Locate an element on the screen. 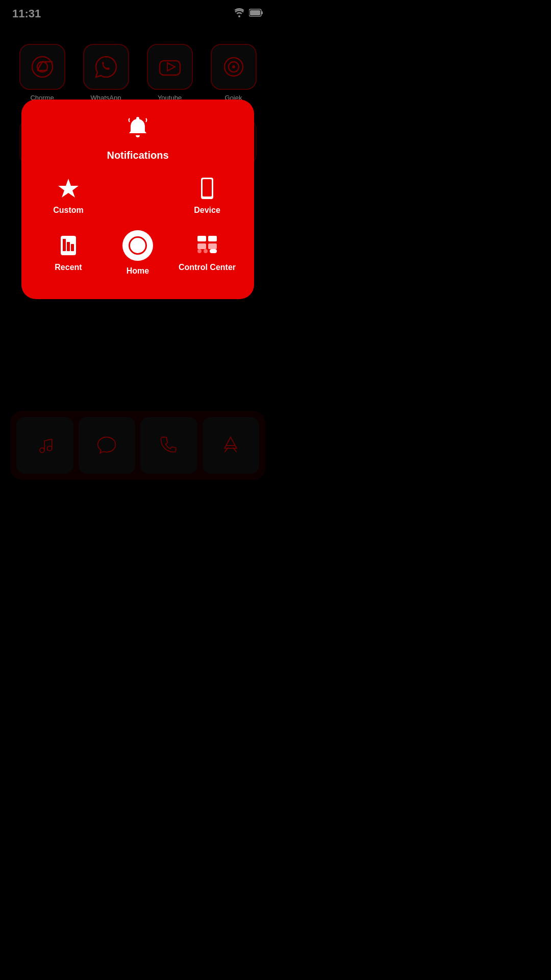 This screenshot has width=551, height=980. panel-custom: Custom is located at coordinates (68, 196).